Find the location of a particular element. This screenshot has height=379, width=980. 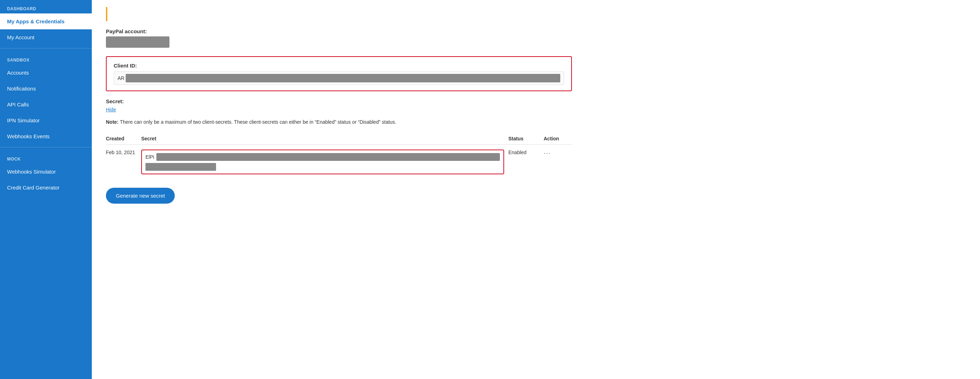

client-id-label: Client ID: is located at coordinates (339, 66).